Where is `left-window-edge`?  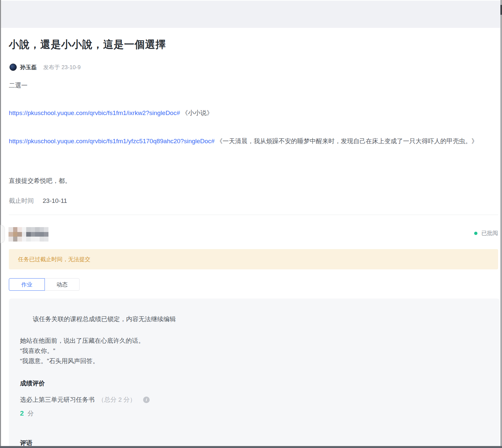
left-window-edge is located at coordinates (1, 224).